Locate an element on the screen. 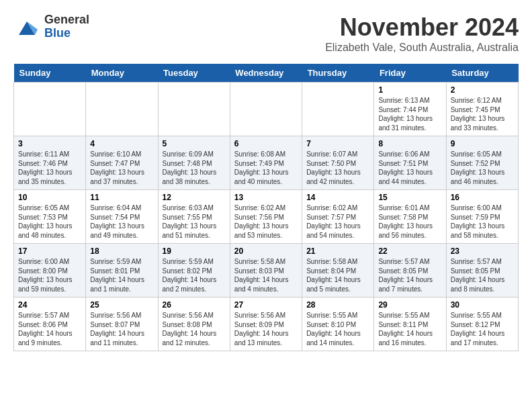 The width and height of the screenshot is (532, 411). day-number: 29 is located at coordinates (410, 305).